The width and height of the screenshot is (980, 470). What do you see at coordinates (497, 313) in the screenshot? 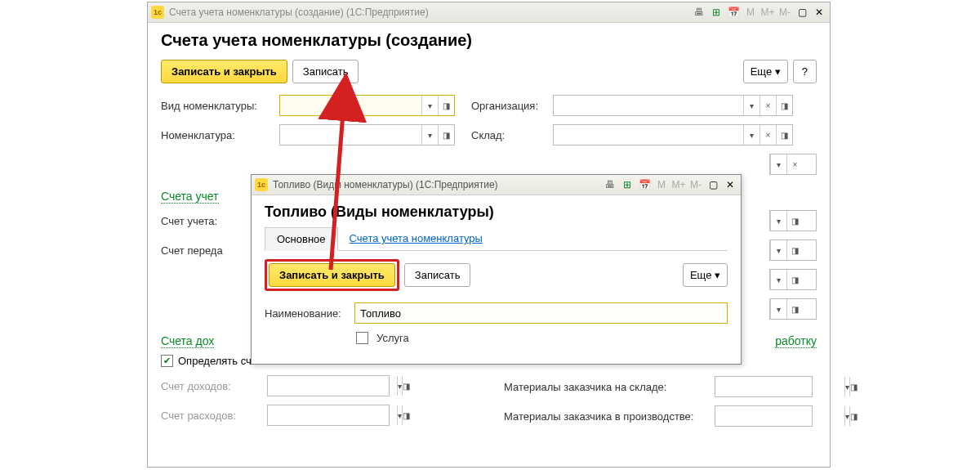
I see `row-name: Наименование:` at bounding box center [497, 313].